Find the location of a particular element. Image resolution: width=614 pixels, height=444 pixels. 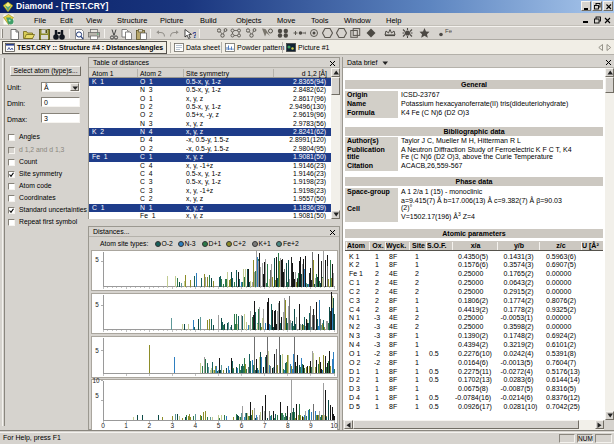

svg-text: 8 is located at coordinates (288, 426).